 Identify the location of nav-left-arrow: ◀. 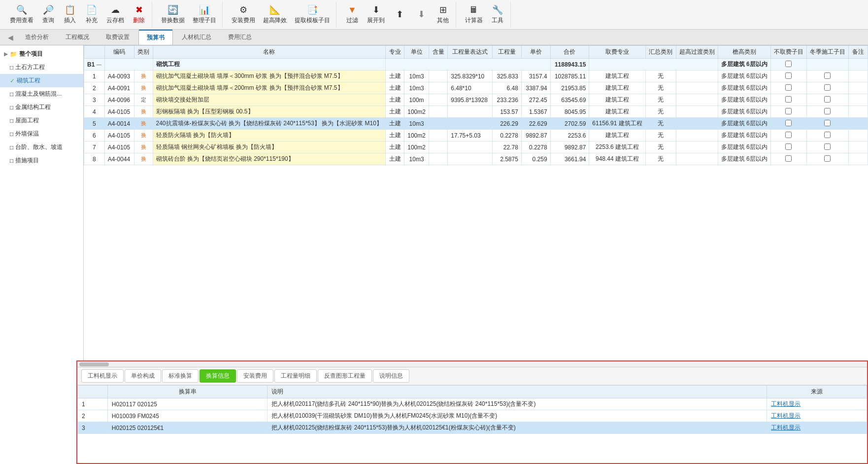
(11, 37).